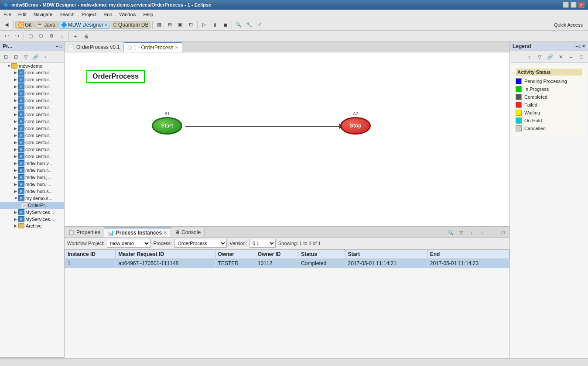 Image resolution: width=588 pixels, height=366 pixels. What do you see at coordinates (127, 14) in the screenshot?
I see `menu-window: Window` at bounding box center [127, 14].